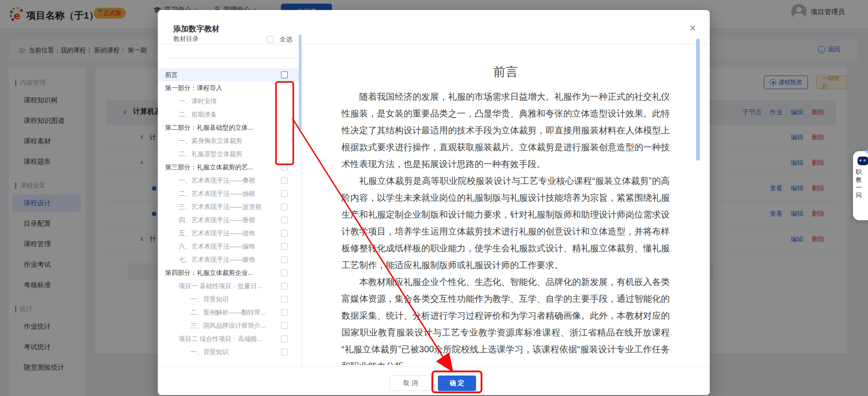 Image resolution: width=868 pixels, height=396 pixels. What do you see at coordinates (506, 320) in the screenshot?
I see `document-paragraph: 本教材顺应礼服企业个性化、生态化、智能化、品牌化的新发展，有机嵌入各类富媒体资源…` at bounding box center [506, 320].